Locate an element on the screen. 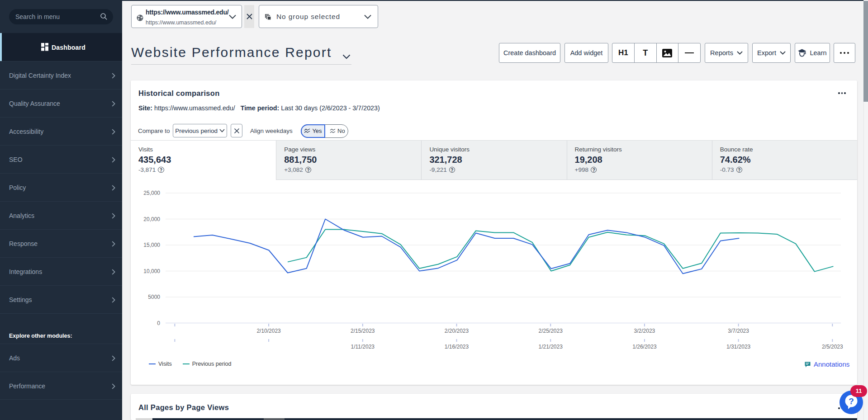  svg-text: 2/5/2023 is located at coordinates (832, 347).